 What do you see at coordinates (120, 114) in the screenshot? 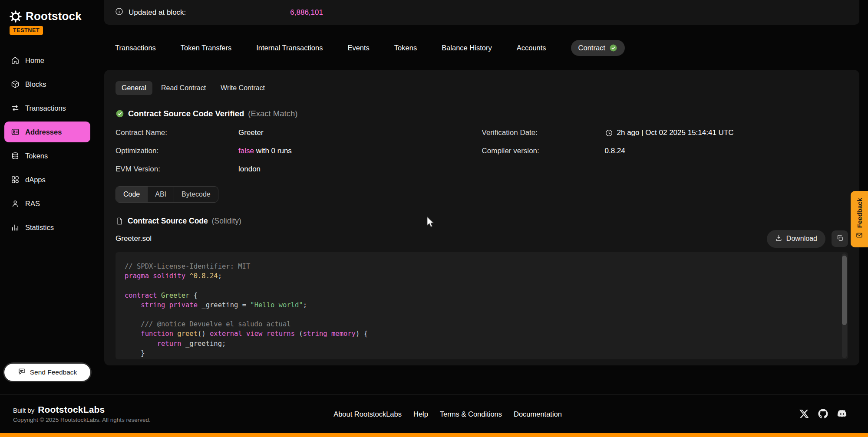
I see `verified-check-icon` at bounding box center [120, 114].